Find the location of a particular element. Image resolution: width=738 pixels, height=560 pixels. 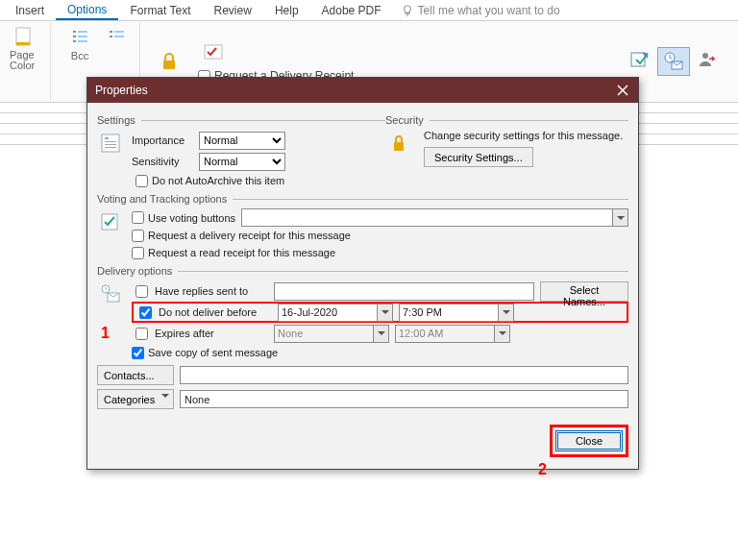

voting-combo is located at coordinates (434, 217).